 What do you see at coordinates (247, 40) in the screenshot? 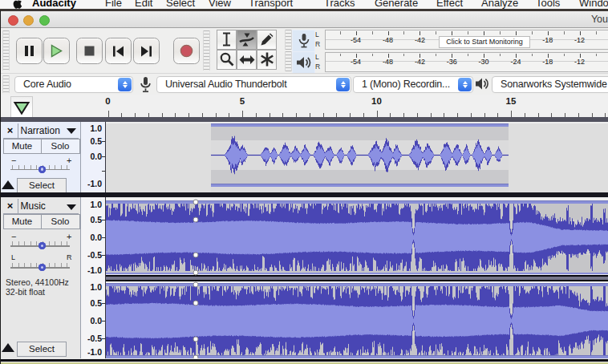
I see `envelope-tool` at bounding box center [247, 40].